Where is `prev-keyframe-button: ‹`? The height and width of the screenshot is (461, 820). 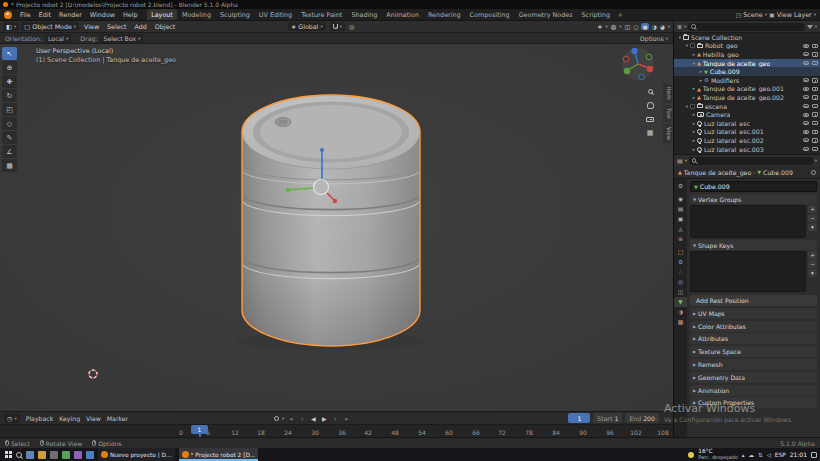
prev-keyframe-button: ‹ is located at coordinates (302, 418).